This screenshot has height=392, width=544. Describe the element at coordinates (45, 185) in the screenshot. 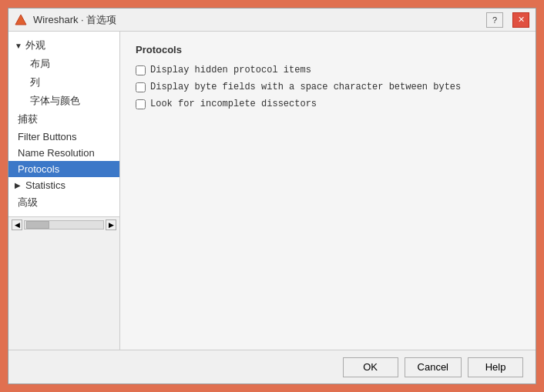

I see `sidebar-label-statistics: Statistics` at that location.